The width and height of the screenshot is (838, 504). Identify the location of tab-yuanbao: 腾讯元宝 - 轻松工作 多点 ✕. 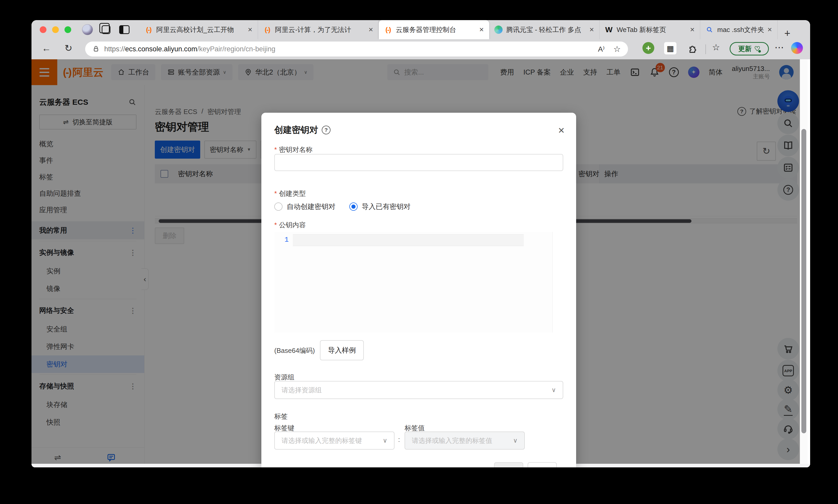
(544, 30).